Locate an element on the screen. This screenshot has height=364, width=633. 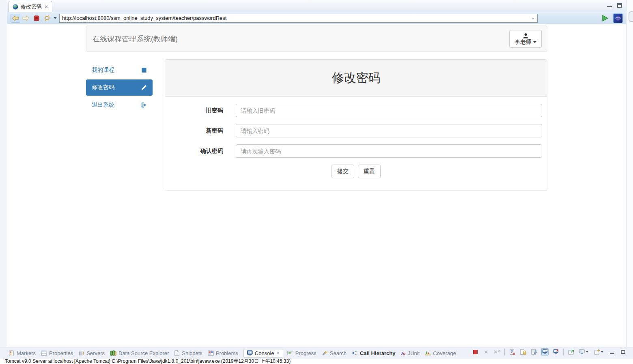
external-browser-icon is located at coordinates (618, 18).